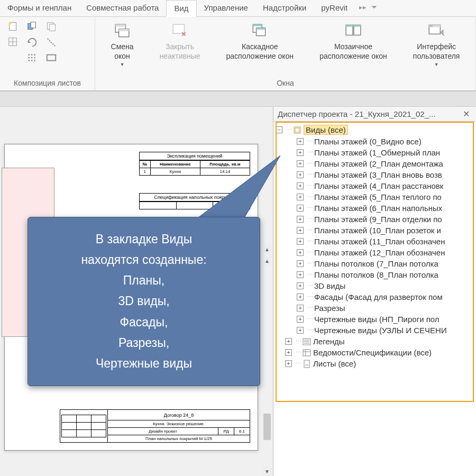 Image resolution: width=476 pixels, height=476 pixels. I want to click on tree-root-views: ⋯ Виды (все), so click(374, 130).